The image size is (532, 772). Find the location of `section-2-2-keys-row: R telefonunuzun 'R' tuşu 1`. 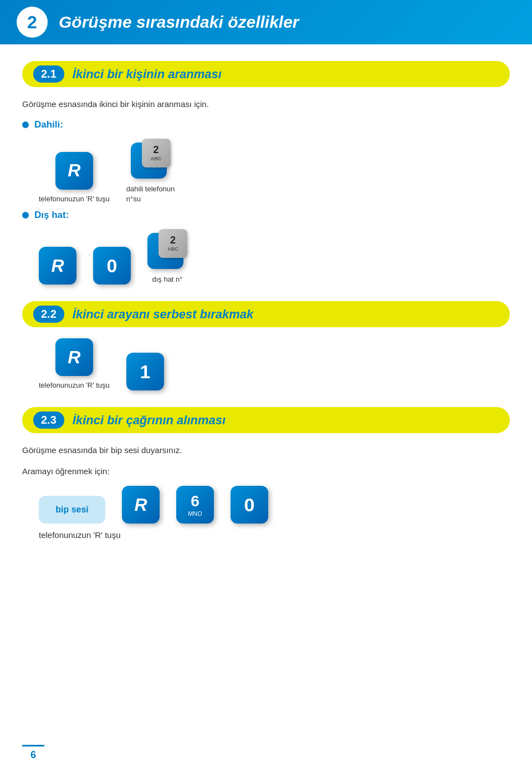

section-2-2-keys-row: R telefonunuzun 'R' tuşu 1 is located at coordinates (274, 364).